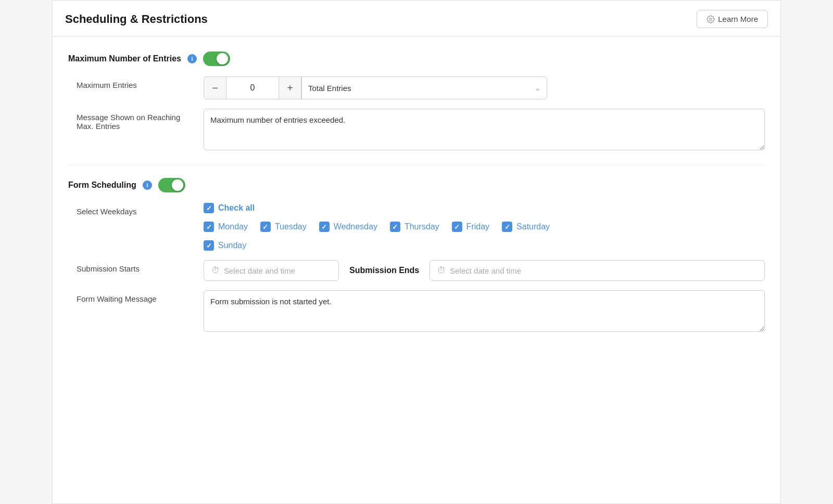 The image size is (833, 504). Describe the element at coordinates (484, 131) in the screenshot. I see `max-message-control: Maximum number of entries exceeded.` at that location.